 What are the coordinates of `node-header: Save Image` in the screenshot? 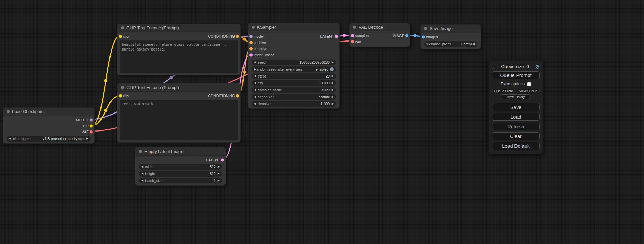 It's located at (451, 29).